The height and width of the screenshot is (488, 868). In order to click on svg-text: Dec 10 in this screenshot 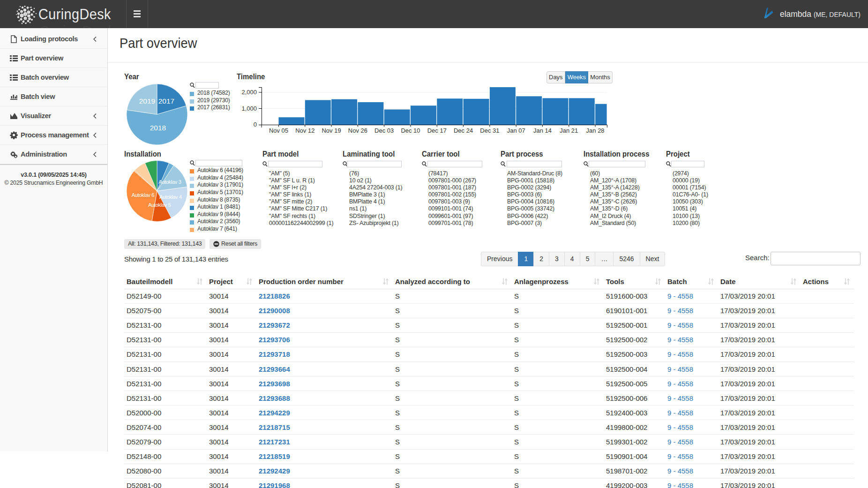, I will do `click(411, 130)`.